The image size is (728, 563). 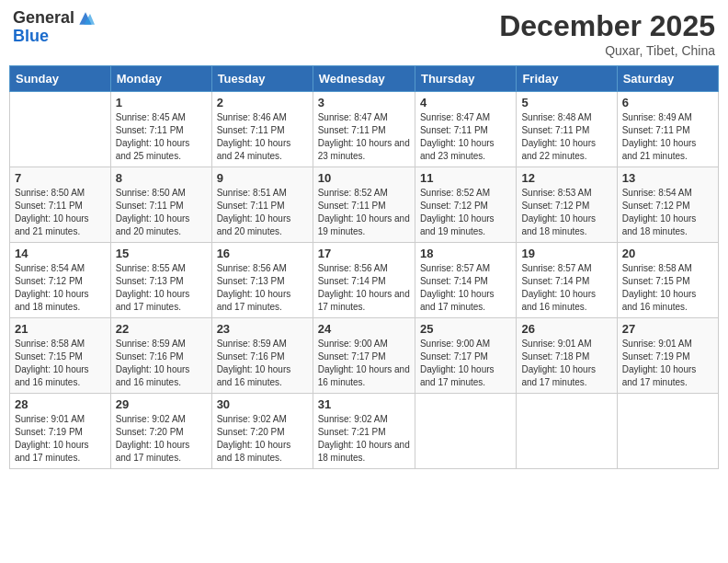 I want to click on day-number: 5, so click(x=566, y=103).